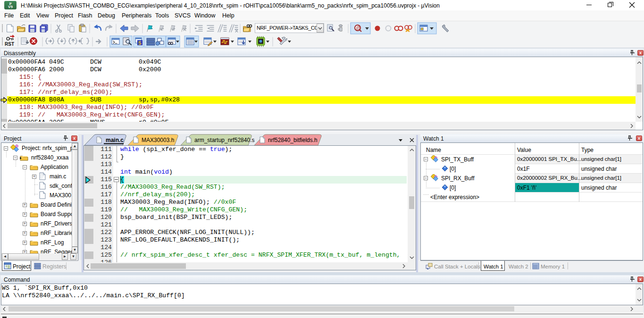 Image resolution: width=644 pixels, height=318 pixels. I want to click on svg-text: MAX30003.h, so click(158, 140).